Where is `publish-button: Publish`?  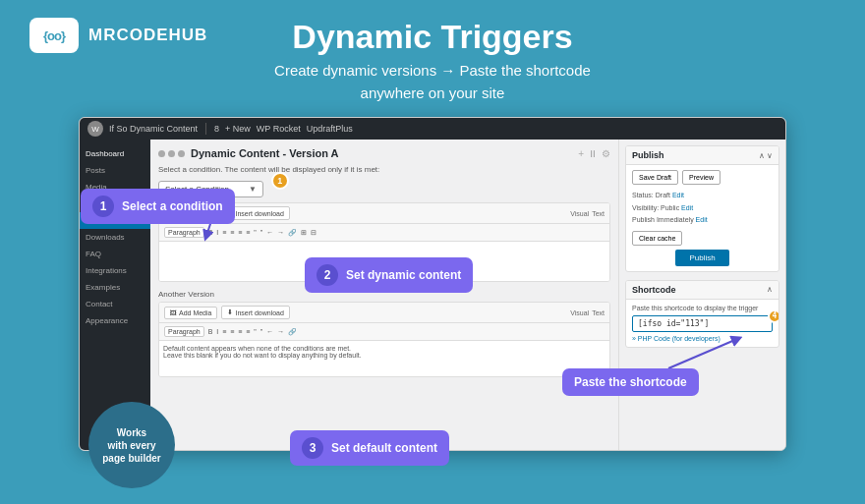
publish-button: Publish is located at coordinates (702, 257).